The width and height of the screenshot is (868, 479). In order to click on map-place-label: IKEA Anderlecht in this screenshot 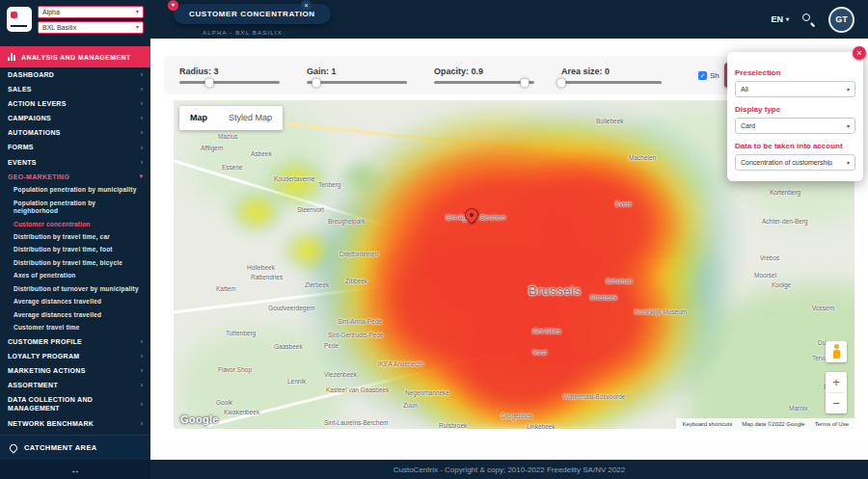, I will do `click(401, 364)`.